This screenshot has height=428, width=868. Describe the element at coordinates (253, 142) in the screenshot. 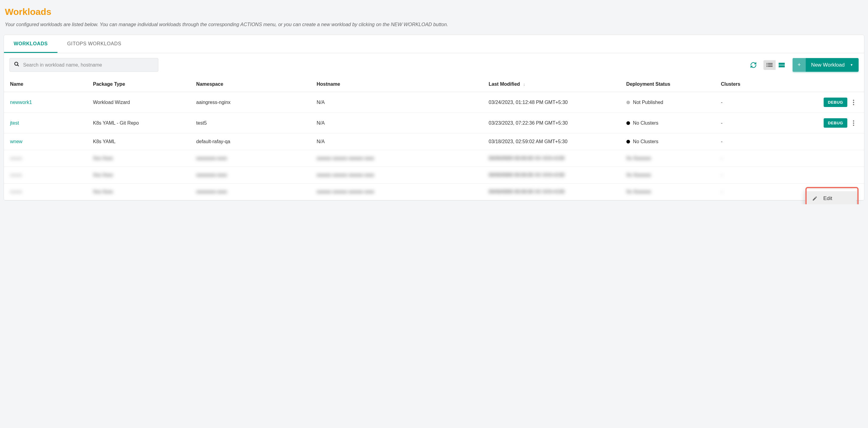

I see `cell-namespace: default-rafay-qa` at that location.